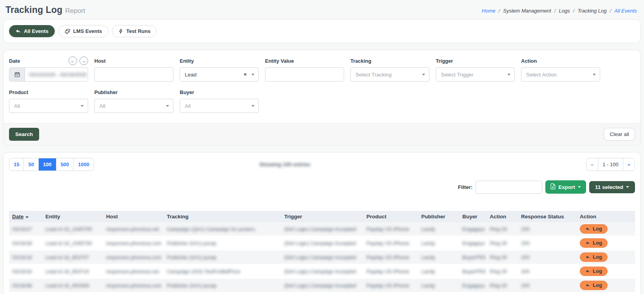 The width and height of the screenshot is (644, 294). I want to click on publisher-selected-value: All, so click(103, 106).